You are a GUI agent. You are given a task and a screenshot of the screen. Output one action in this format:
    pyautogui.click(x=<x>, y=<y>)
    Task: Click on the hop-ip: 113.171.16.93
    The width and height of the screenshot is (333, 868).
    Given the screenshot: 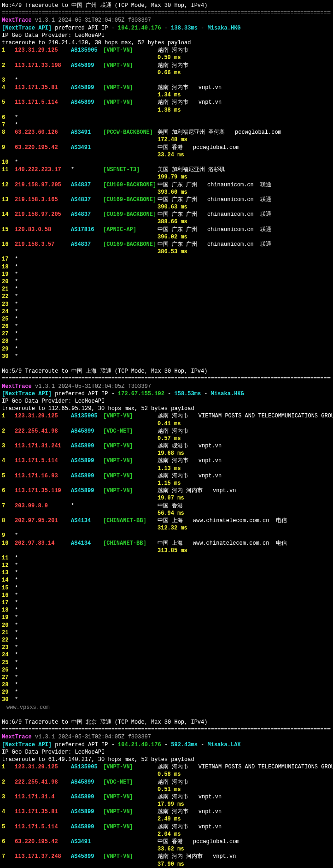 What is the action you would take?
    pyautogui.click(x=43, y=476)
    